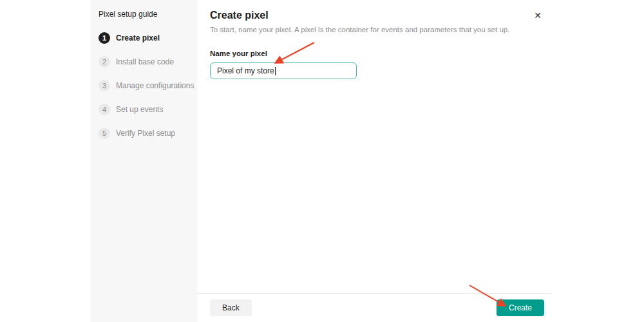  I want to click on sidebar-step-manage-configurations: 3 Manage configurations, so click(144, 86).